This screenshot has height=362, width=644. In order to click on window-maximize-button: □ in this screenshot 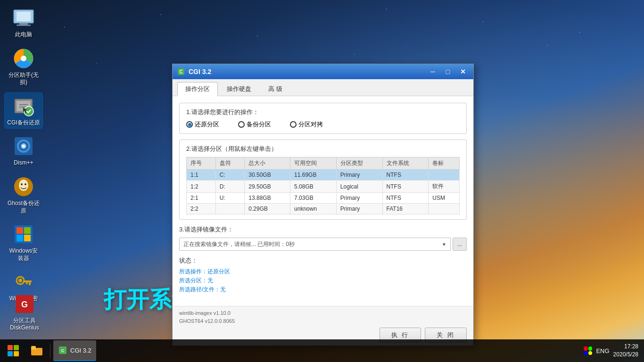, I will do `click(448, 72)`.